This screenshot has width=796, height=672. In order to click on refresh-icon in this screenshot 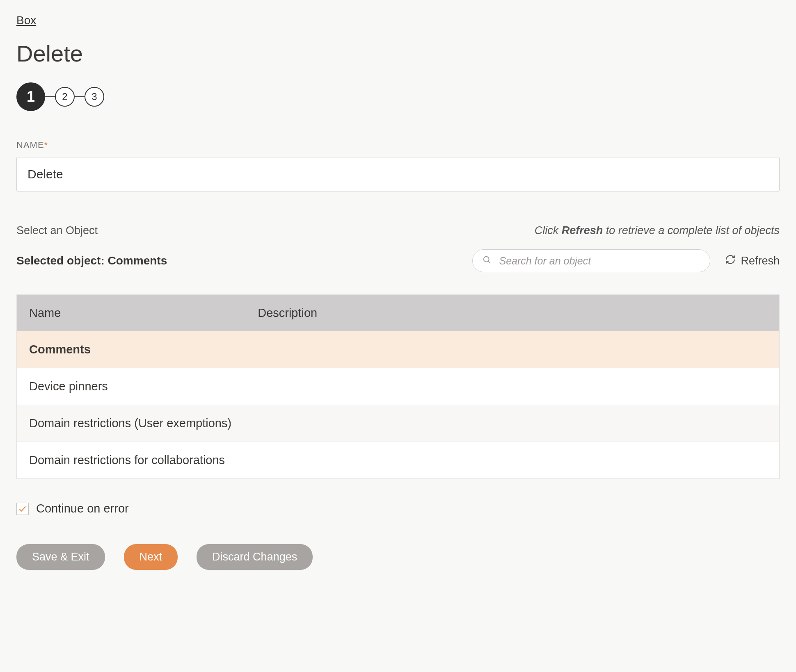, I will do `click(730, 261)`.